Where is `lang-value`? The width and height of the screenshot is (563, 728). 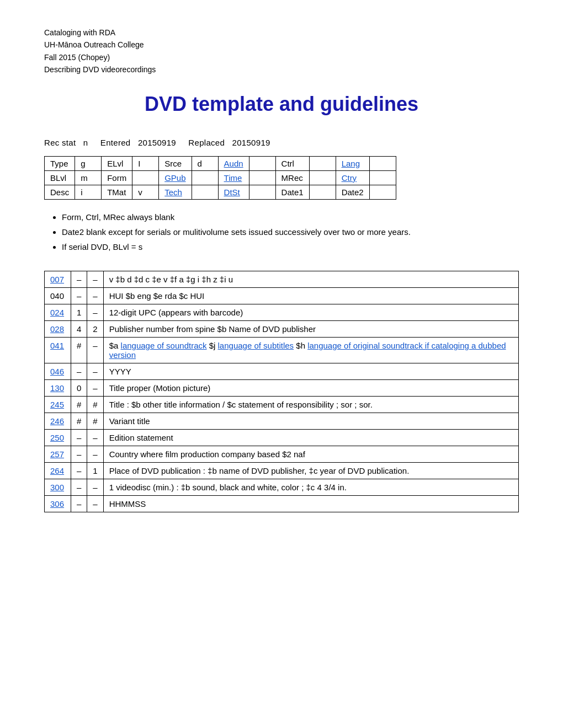
lang-value is located at coordinates (383, 163).